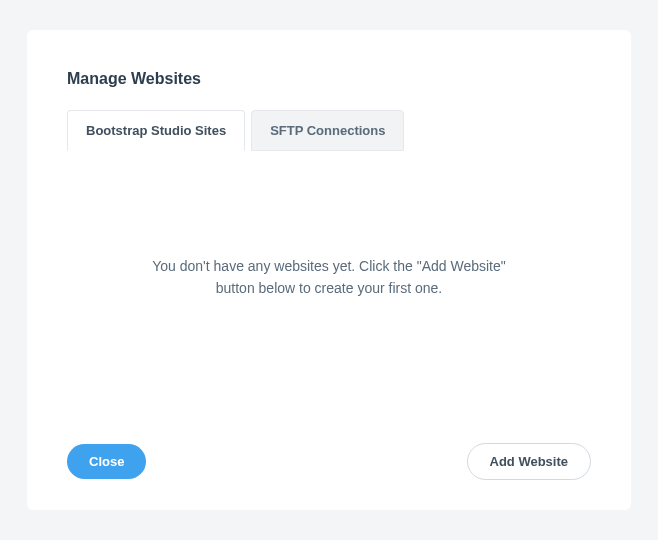 Image resolution: width=658 pixels, height=540 pixels. Describe the element at coordinates (329, 130) in the screenshot. I see `tabs-container: Bootstrap Studio Sites SFTP Connections` at that location.